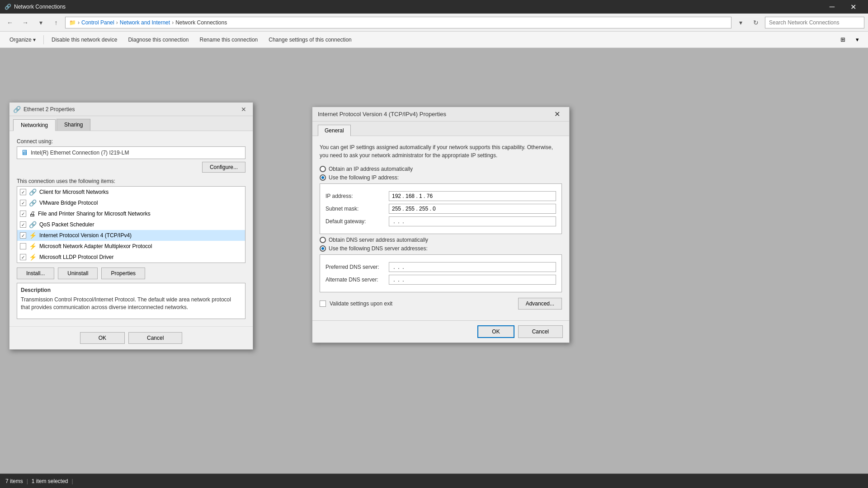  What do you see at coordinates (310, 40) in the screenshot?
I see `change-settings-button: Change settings of this connection` at bounding box center [310, 40].